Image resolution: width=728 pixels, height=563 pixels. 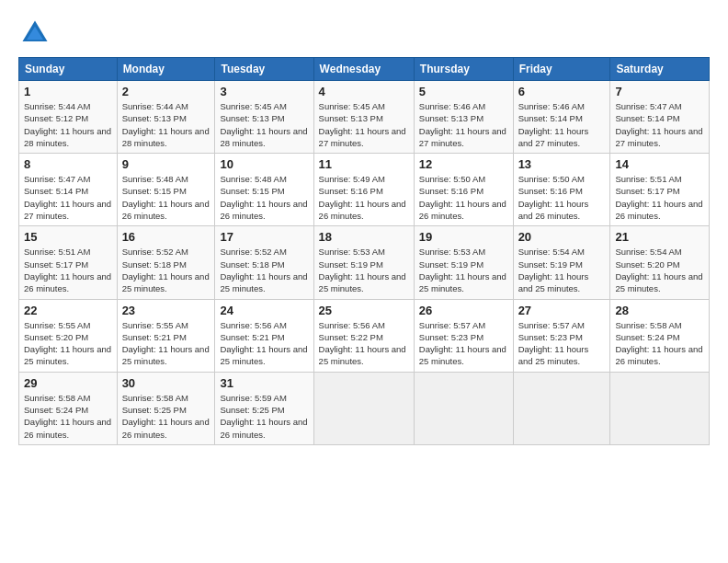 I want to click on day-number: 12, so click(x=463, y=164).